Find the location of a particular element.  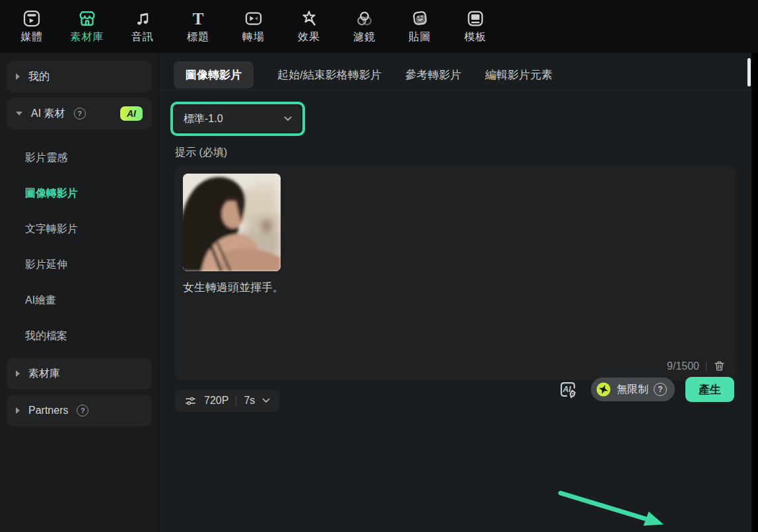

toolbar-item-stock-library: 素材庫 is located at coordinates (87, 26).